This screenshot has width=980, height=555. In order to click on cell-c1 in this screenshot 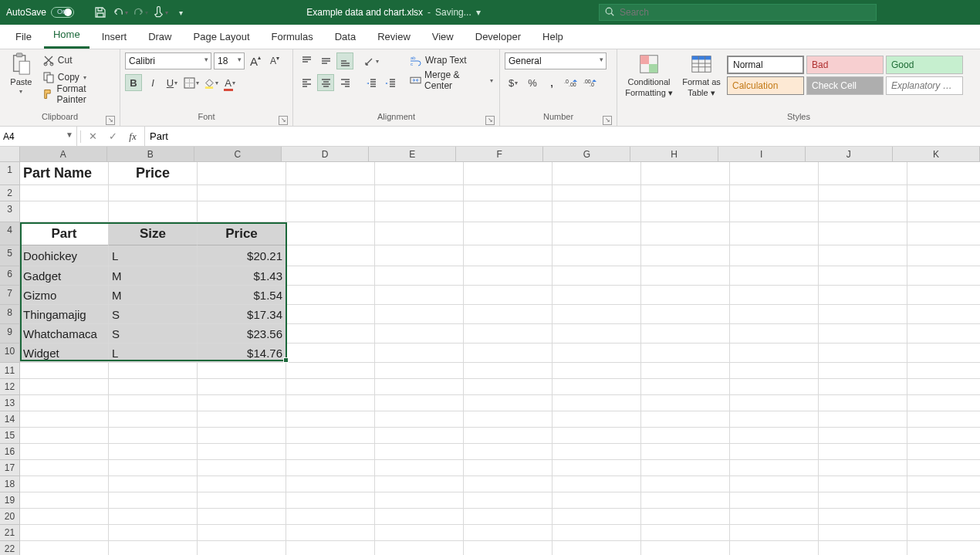, I will do `click(242, 174)`.